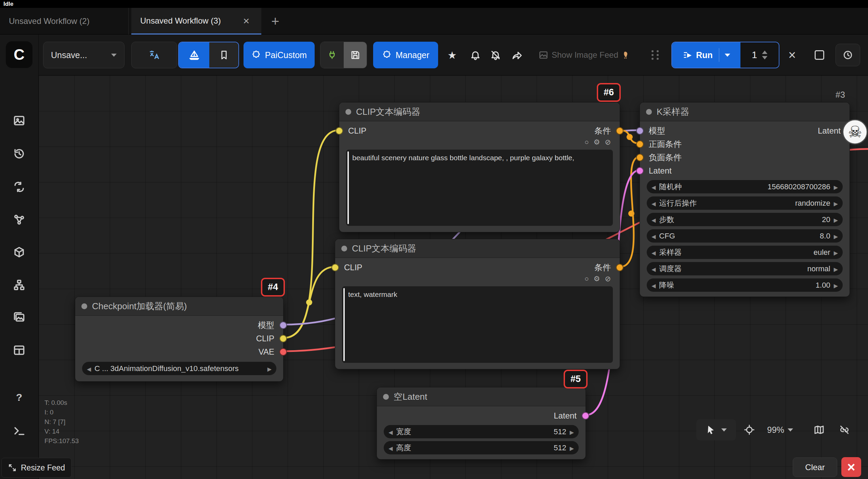 The height and width of the screenshot is (479, 868). What do you see at coordinates (19, 285) in the screenshot?
I see `sidebar-item-workflows` at bounding box center [19, 285].